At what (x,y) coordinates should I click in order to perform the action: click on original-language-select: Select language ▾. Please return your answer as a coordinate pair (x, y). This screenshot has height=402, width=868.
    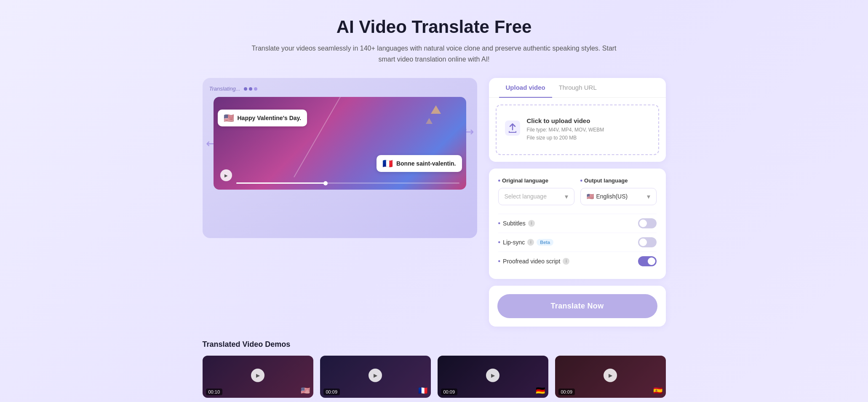
    Looking at the image, I should click on (537, 196).